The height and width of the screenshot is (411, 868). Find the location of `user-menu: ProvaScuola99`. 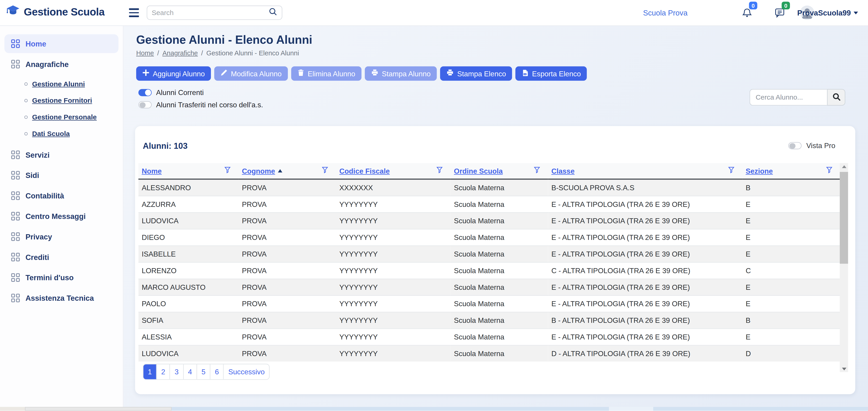

user-menu: ProvaScuola99 is located at coordinates (828, 13).